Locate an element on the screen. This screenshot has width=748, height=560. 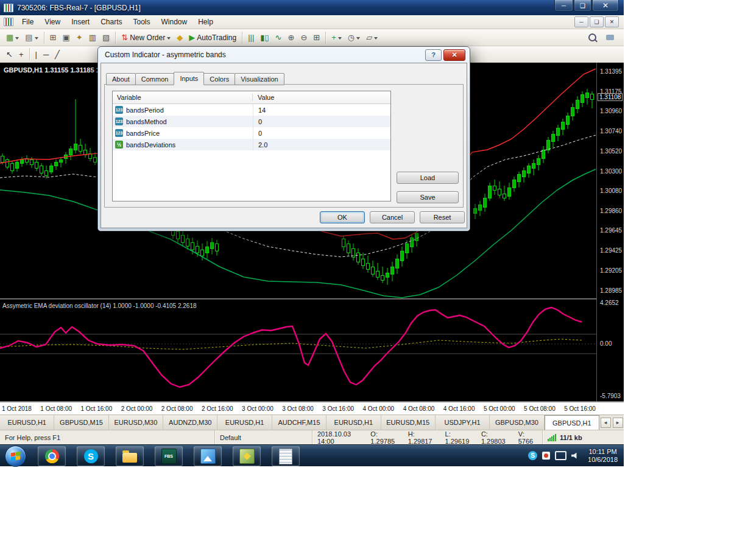
horizontal-line-button: ─ is located at coordinates (46, 54).